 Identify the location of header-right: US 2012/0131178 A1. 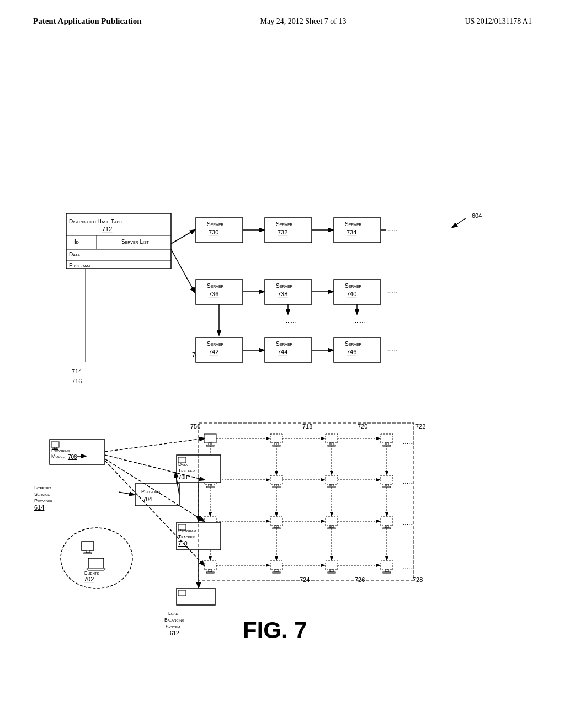
(498, 22).